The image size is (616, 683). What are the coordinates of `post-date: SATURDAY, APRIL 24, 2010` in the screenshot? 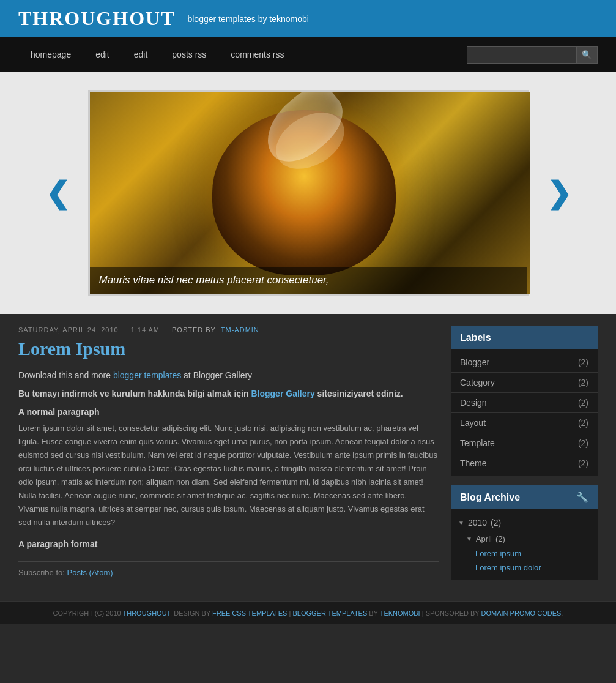 It's located at (69, 330).